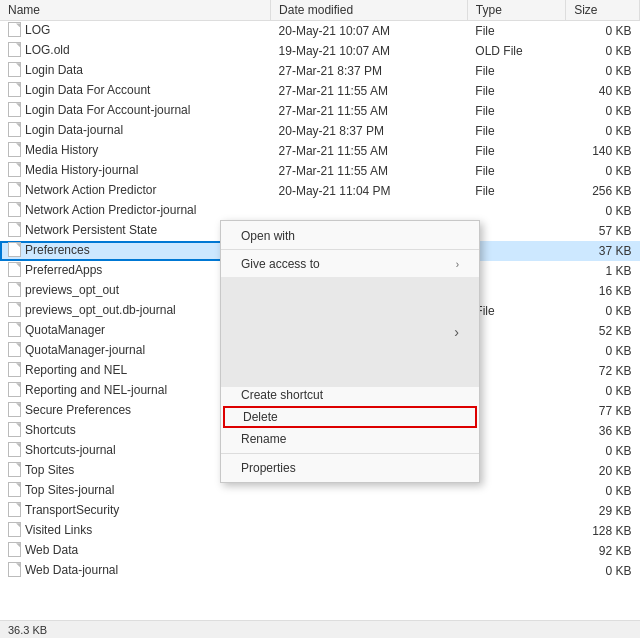 This screenshot has width=640, height=638. Describe the element at coordinates (136, 31) in the screenshot. I see `file-name-cell: LOG` at that location.